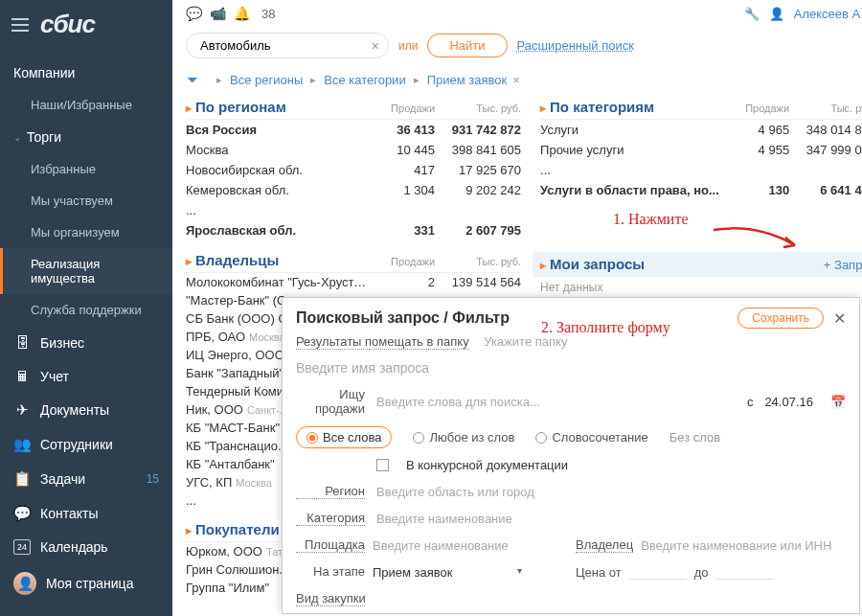  What do you see at coordinates (22, 445) in the screenshot?
I see `people-icon: 👥` at bounding box center [22, 445].